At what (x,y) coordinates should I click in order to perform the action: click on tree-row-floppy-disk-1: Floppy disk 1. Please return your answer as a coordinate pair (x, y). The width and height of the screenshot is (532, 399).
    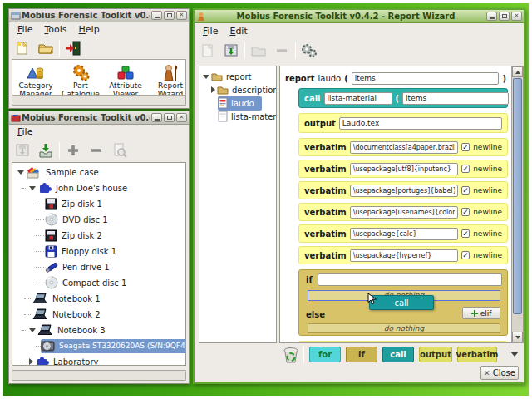
    Looking at the image, I should click on (99, 251).